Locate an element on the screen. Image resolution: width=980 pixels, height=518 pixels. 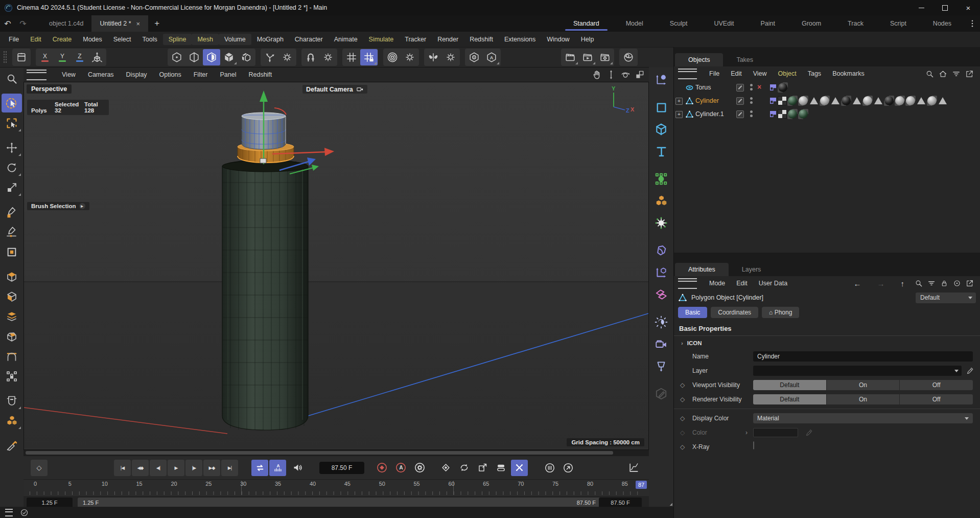
undo-button: ↶ is located at coordinates (8, 24).